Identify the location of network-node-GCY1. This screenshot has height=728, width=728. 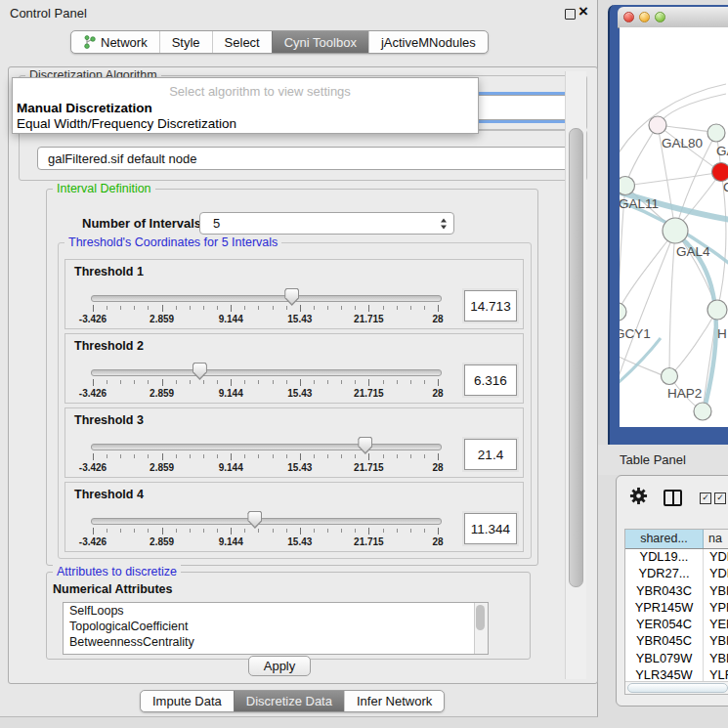
(623, 312).